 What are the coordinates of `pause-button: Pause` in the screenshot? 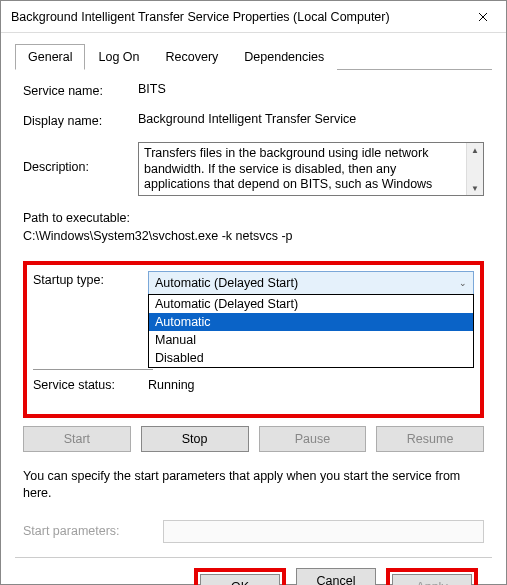 It's located at (313, 439).